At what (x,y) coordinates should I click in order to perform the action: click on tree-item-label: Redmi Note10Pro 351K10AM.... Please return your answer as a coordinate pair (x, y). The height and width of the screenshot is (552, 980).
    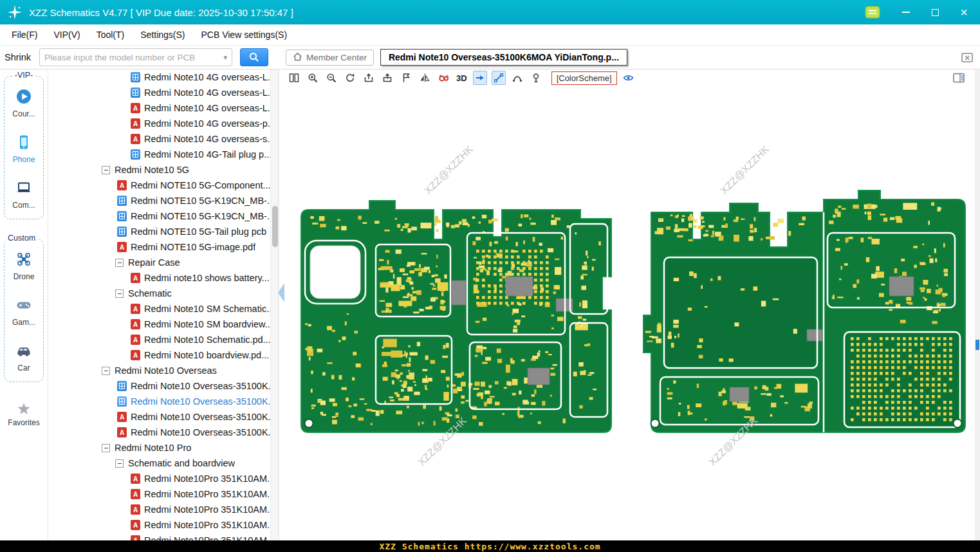
    Looking at the image, I should click on (207, 479).